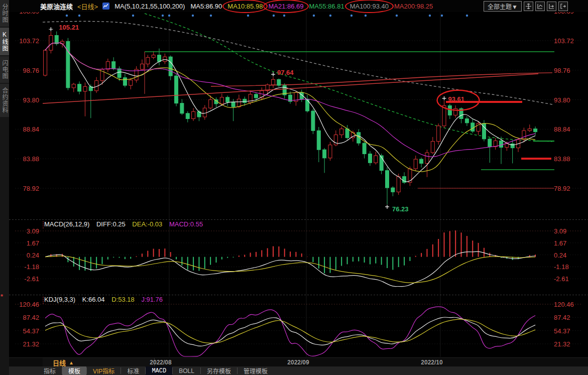 The height and width of the screenshot is (375, 588). What do you see at coordinates (87, 6) in the screenshot?
I see `period-tag: <日线>` at bounding box center [87, 6].